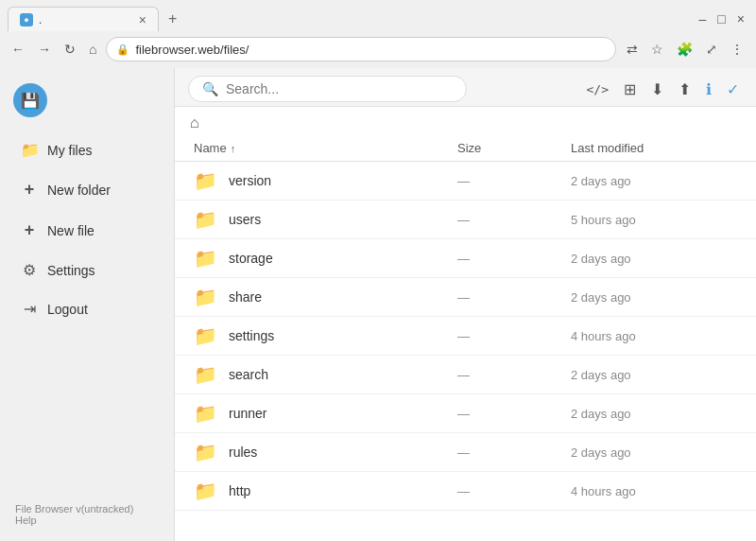 This screenshot has height=541, width=756. I want to click on table-row: 📁 users — 5 hours ago, so click(465, 219).